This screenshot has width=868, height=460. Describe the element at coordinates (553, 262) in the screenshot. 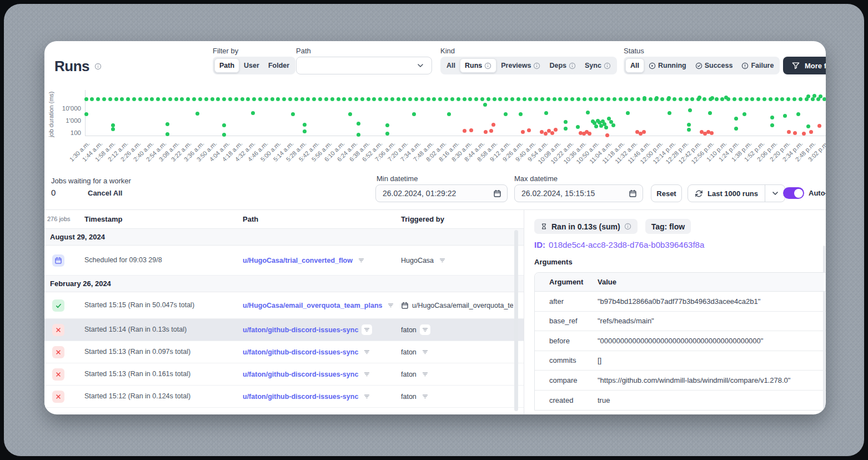

I see `arguments-label: Arguments` at that location.